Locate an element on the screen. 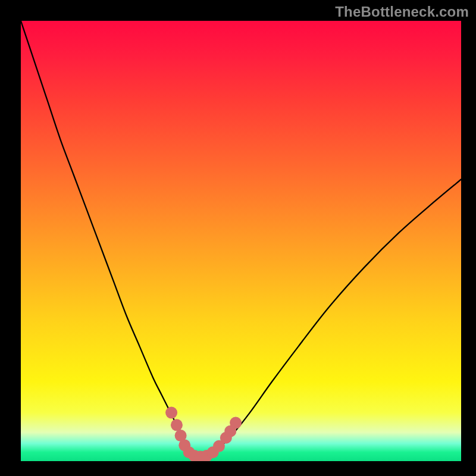 The height and width of the screenshot is (476, 476). watermark-text: TheBottleneck.com is located at coordinates (402, 12).